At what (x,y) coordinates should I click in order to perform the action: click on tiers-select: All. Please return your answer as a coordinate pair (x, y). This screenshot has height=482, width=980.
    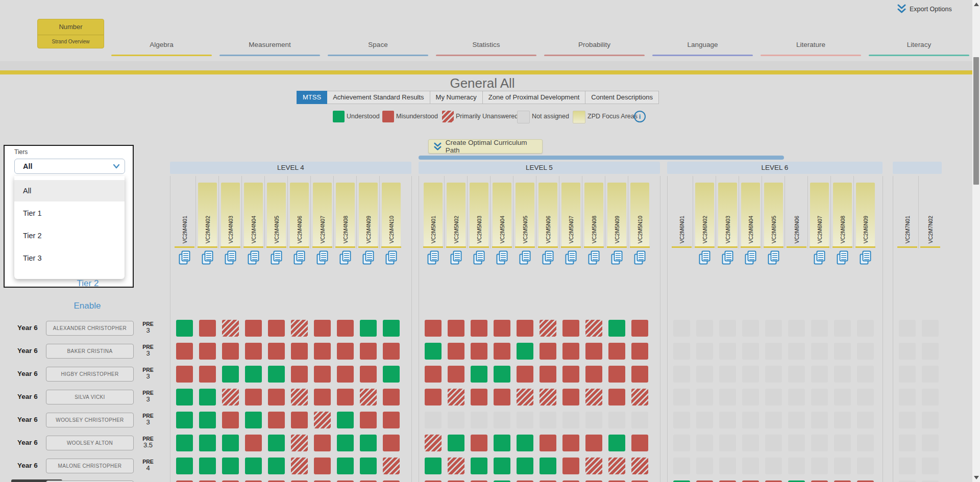
    Looking at the image, I should click on (69, 166).